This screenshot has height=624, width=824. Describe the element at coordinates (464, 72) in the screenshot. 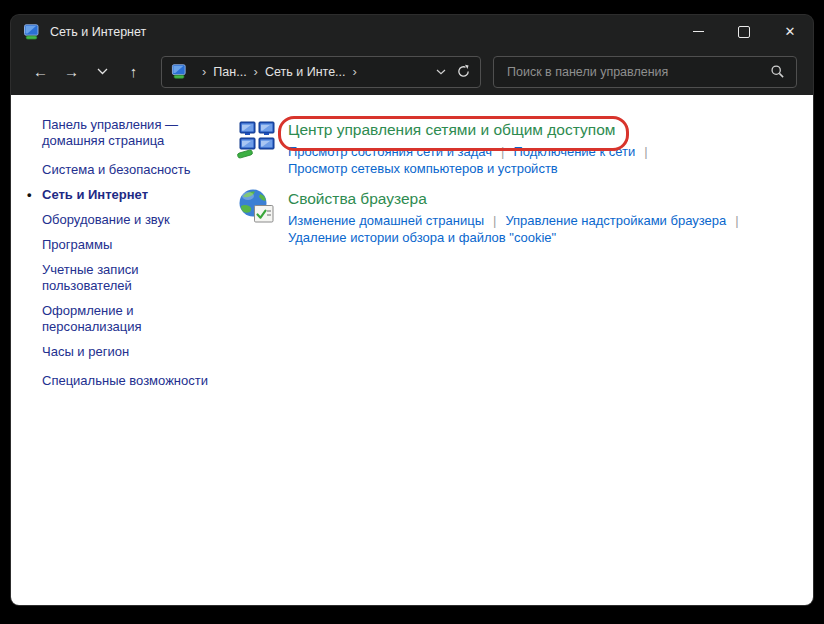

I see `refresh-button` at that location.